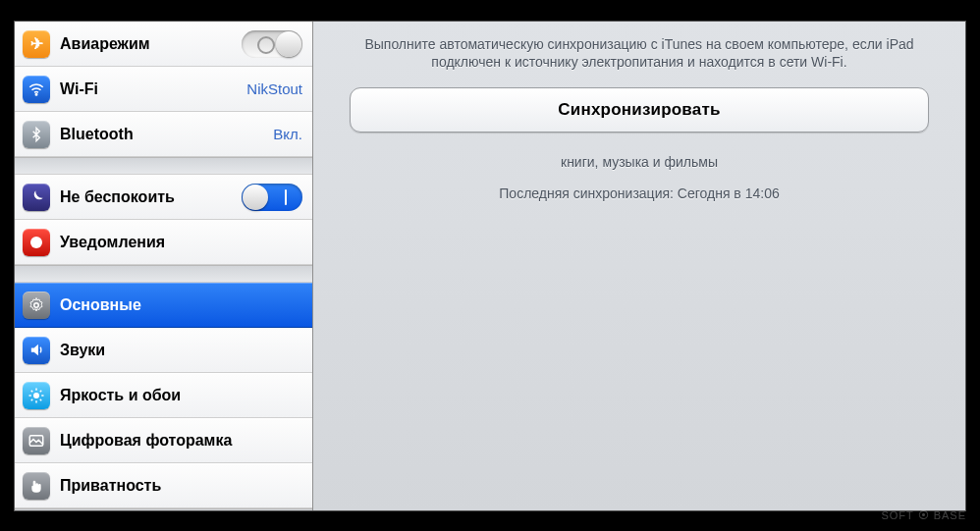  What do you see at coordinates (639, 54) in the screenshot?
I see `sync-note: Выполните автоматическую синхронизацию с…` at bounding box center [639, 54].